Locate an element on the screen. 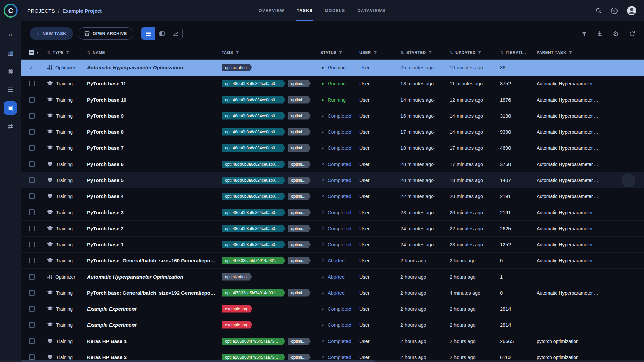 Image resolution: width=644 pixels, height=362 pixels. download-icon is located at coordinates (600, 34).